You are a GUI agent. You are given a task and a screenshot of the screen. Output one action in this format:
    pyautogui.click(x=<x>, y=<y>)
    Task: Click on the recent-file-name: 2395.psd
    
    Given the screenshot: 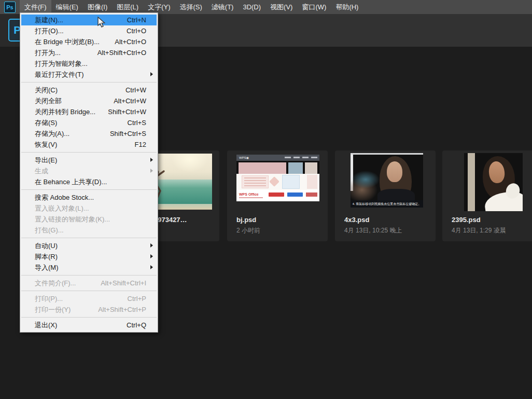 What is the action you would take?
    pyautogui.click(x=492, y=220)
    